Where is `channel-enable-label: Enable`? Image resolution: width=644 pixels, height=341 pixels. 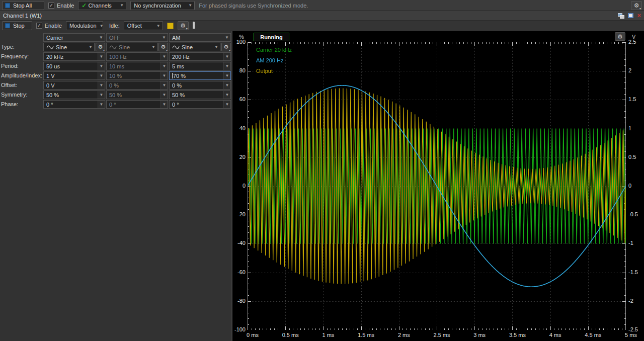 channel-enable-label: Enable is located at coordinates (53, 26).